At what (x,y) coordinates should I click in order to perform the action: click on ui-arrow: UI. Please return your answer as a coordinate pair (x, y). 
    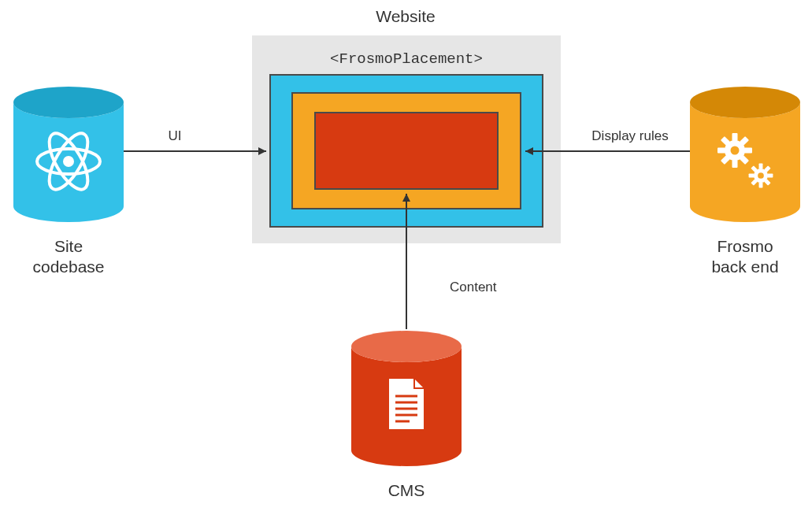
    Looking at the image, I should click on (195, 140).